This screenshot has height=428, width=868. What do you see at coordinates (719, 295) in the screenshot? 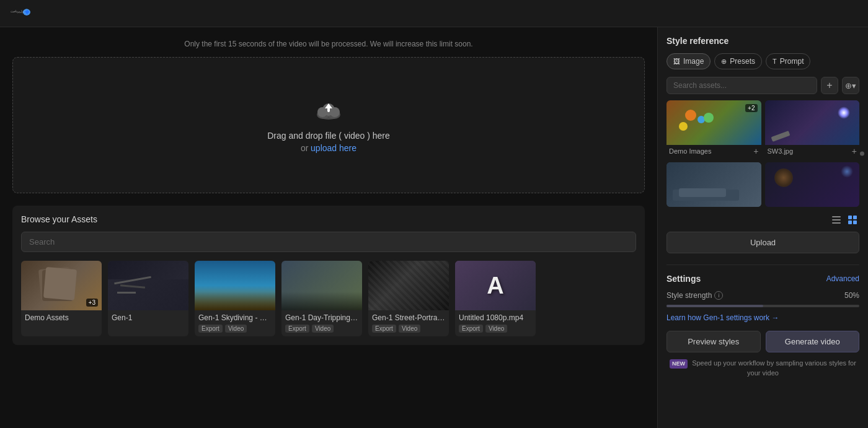
I see `info-icon: i` at bounding box center [719, 295].